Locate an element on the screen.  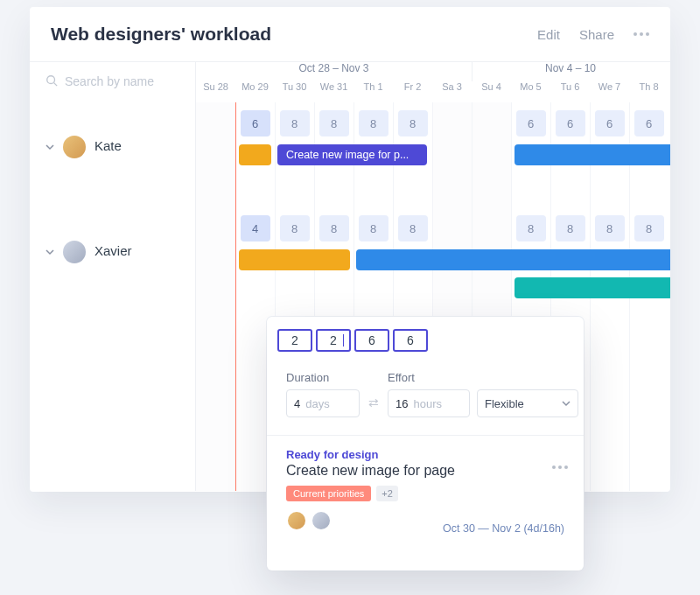
search-placeholder: Search by name is located at coordinates (109, 81).